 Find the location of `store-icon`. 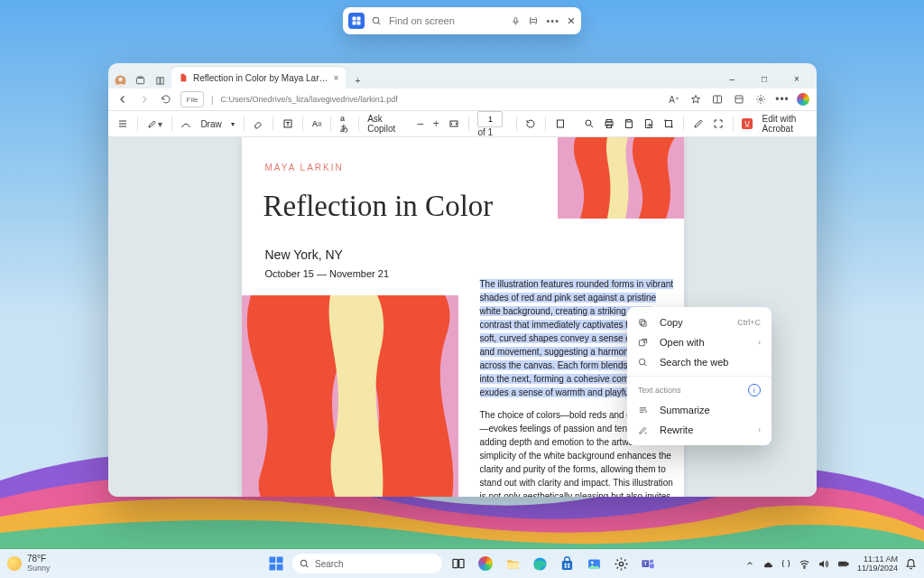

store-icon is located at coordinates (567, 564).